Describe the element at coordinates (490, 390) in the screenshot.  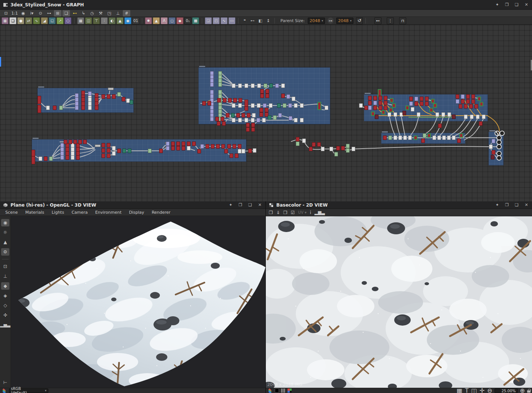
I see `zoom-out-icon: ⊖` at that location.